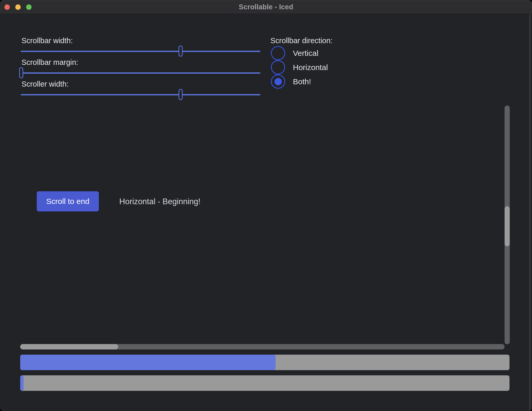  I want to click on scroller-width-slider, so click(141, 95).